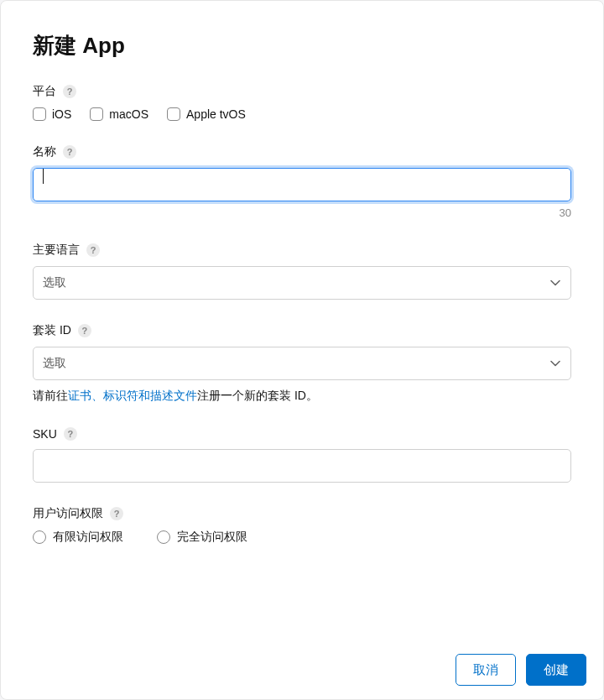 The height and width of the screenshot is (700, 604). Describe the element at coordinates (302, 396) in the screenshot. I see `bundle-id-hint: 请前往证书、标识符和描述文件注册一个新的套装 ID。` at that location.